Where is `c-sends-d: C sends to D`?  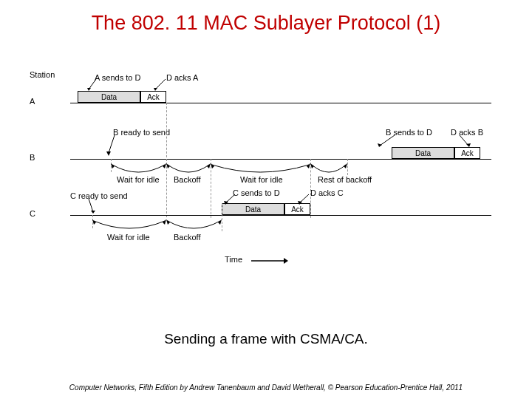
c-sends-d: C sends to D is located at coordinates (256, 193).